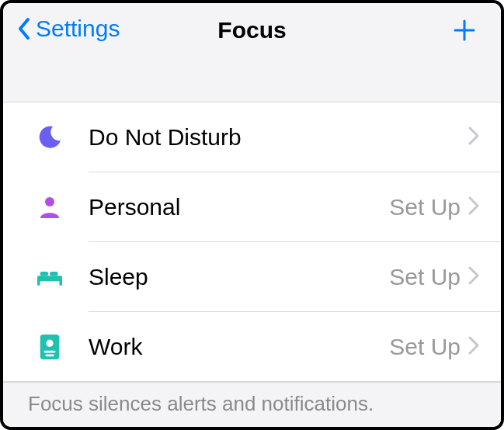 The width and height of the screenshot is (504, 430). What do you see at coordinates (252, 30) in the screenshot?
I see `page-title: Focus` at bounding box center [252, 30].